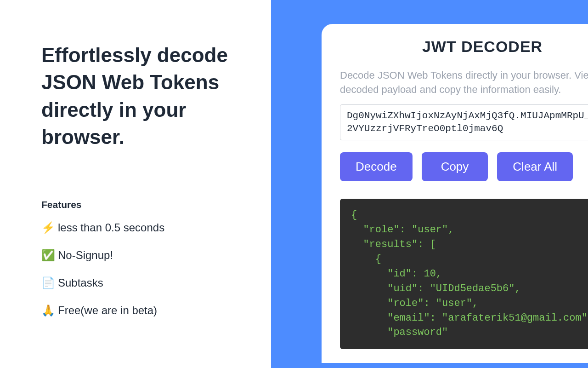 Image resolution: width=588 pixels, height=368 pixels. I want to click on button-row: Decode Copy Clear All, so click(464, 167).